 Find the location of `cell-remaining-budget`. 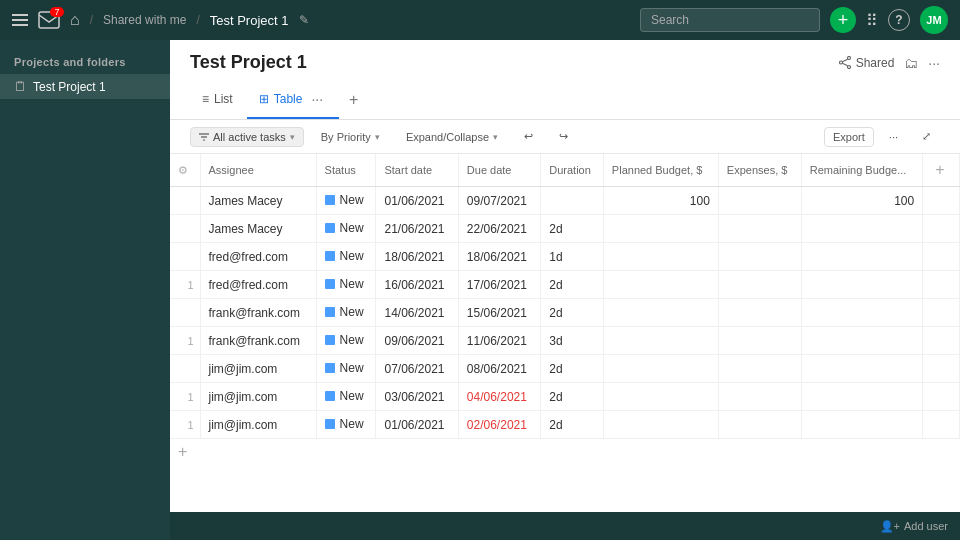

cell-remaining-budget is located at coordinates (862, 257).